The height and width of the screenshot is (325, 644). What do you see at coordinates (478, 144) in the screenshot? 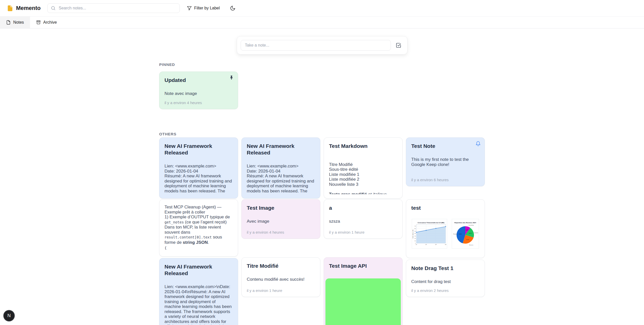
I see `bell-icon` at bounding box center [478, 144].